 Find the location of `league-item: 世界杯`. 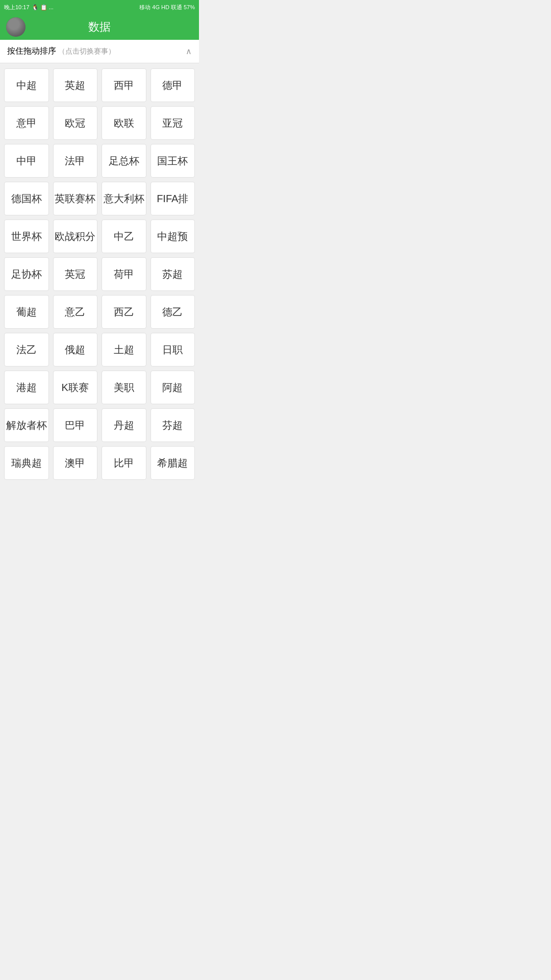

league-item: 世界杯 is located at coordinates (27, 236).